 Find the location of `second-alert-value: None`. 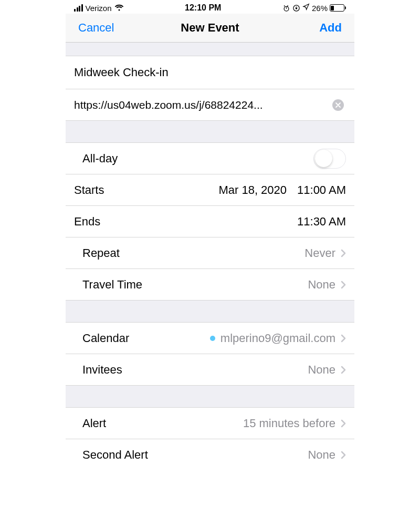

second-alert-value: None is located at coordinates (321, 455).